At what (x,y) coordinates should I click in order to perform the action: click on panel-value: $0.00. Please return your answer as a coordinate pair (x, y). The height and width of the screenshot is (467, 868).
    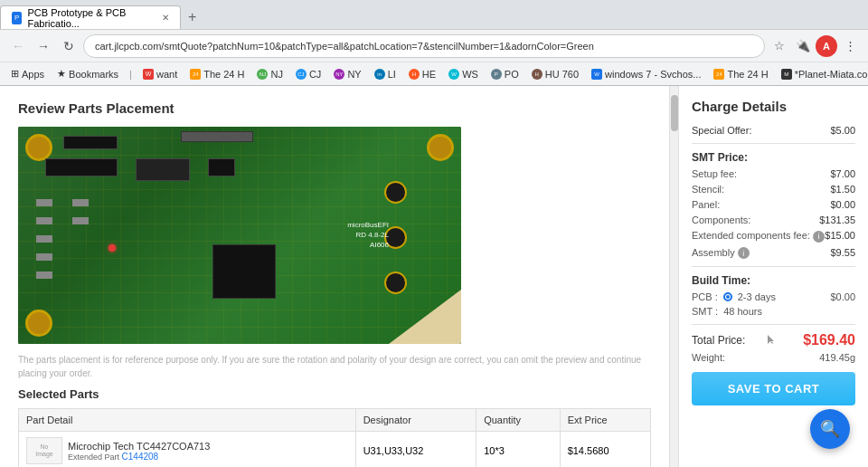
    Looking at the image, I should click on (843, 205).